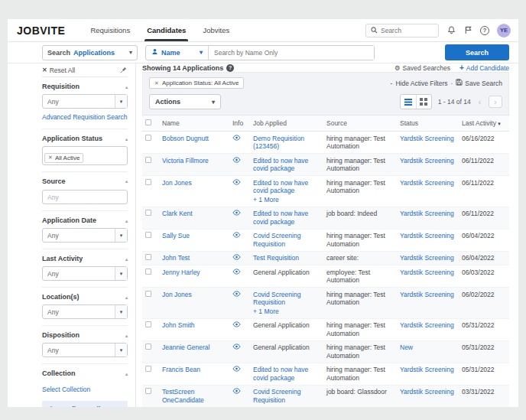 Image resolution: width=526 pixels, height=420 pixels. Describe the element at coordinates (85, 312) in the screenshot. I see `locations-select: Any▾` at that location.